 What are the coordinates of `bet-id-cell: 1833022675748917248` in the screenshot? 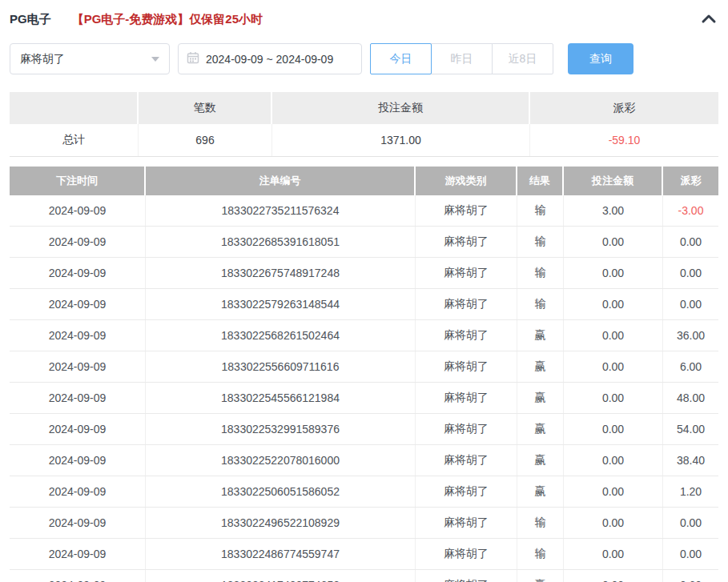 It's located at (280, 273).